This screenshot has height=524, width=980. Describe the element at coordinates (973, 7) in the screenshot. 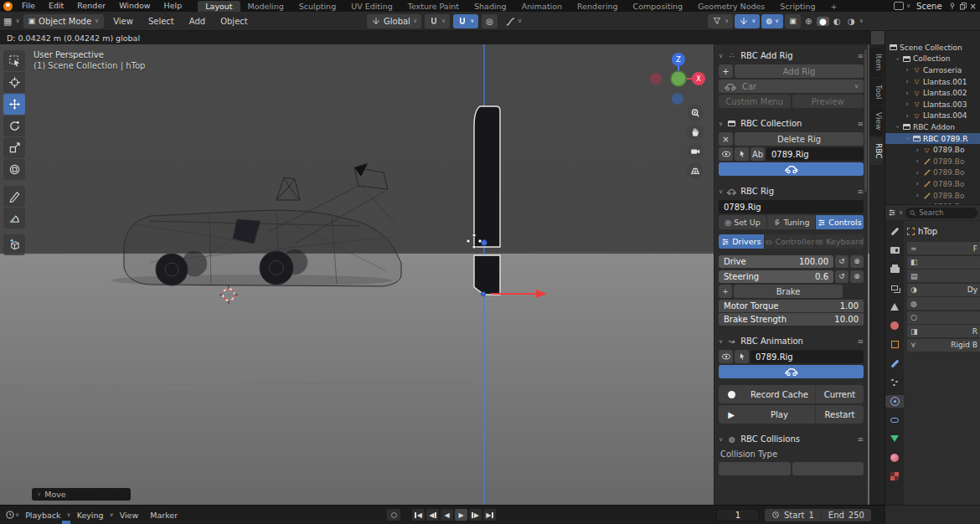

I see `close-icon: ×` at that location.